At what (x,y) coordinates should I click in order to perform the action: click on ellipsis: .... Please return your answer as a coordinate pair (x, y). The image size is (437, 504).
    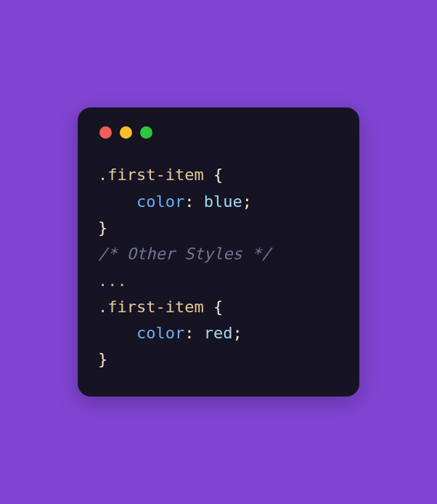
    Looking at the image, I should click on (113, 280).